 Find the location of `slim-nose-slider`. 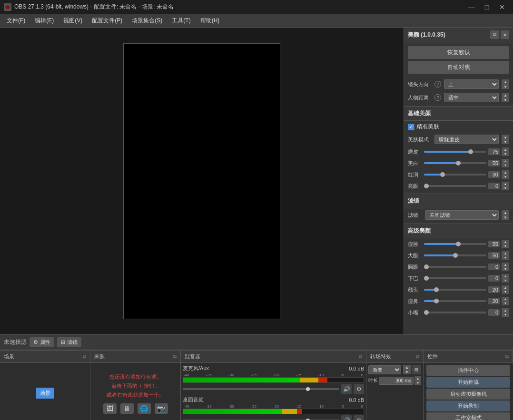

slim-nose-slider is located at coordinates (455, 301).